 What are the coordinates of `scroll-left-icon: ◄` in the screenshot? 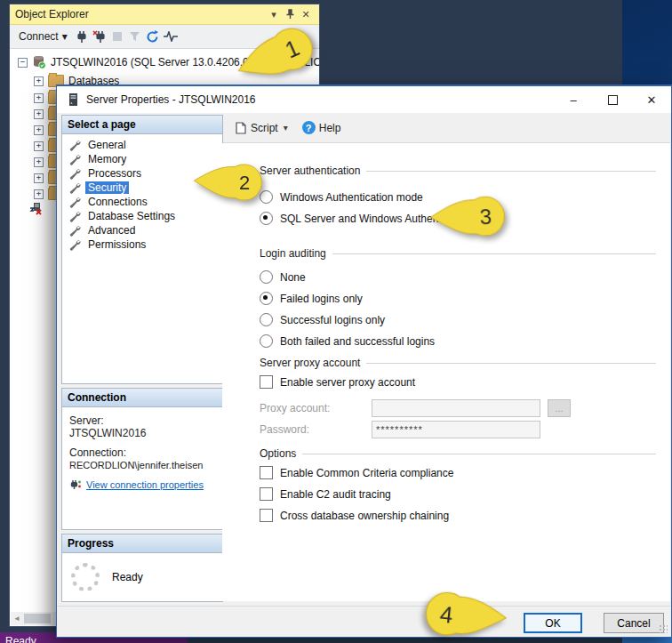 It's located at (17, 619).